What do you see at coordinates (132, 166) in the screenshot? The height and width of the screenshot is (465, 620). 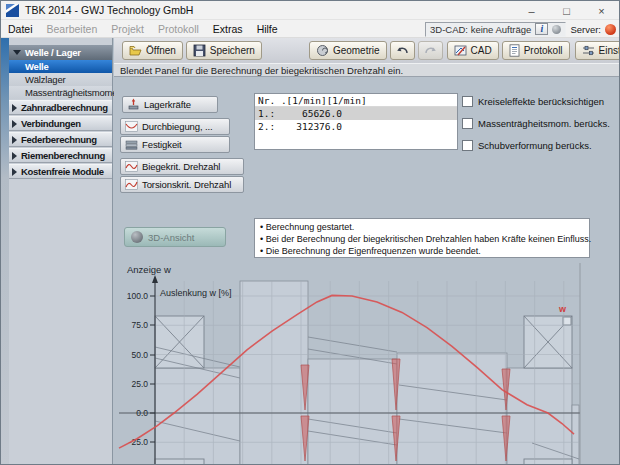 I see `bending-critical-icon` at bounding box center [132, 166].